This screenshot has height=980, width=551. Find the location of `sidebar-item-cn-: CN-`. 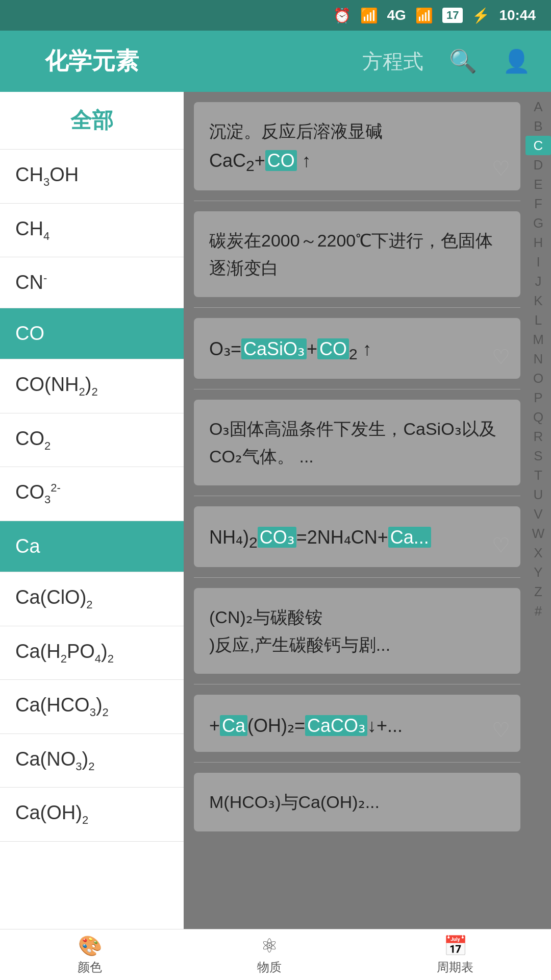

sidebar-item-cn-: CN- is located at coordinates (92, 283).